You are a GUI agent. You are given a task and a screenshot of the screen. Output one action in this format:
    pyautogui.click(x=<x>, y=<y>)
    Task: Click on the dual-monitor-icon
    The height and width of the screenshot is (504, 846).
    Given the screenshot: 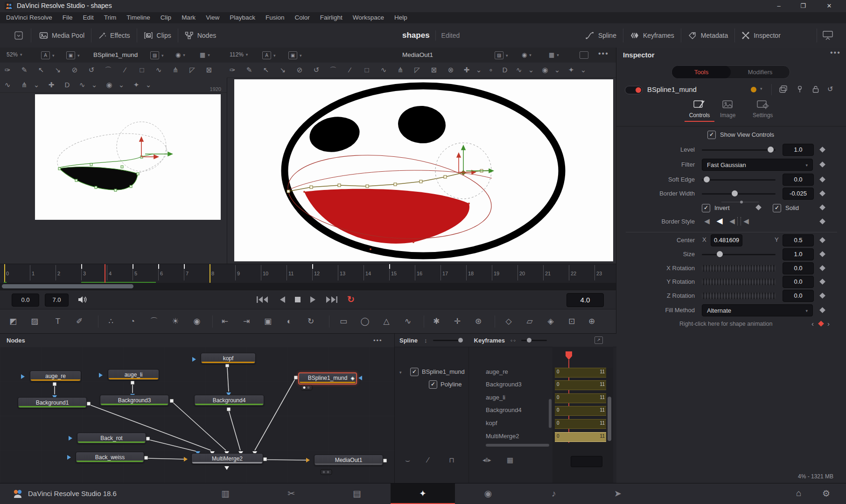 What is the action you would take?
    pyautogui.click(x=828, y=35)
    